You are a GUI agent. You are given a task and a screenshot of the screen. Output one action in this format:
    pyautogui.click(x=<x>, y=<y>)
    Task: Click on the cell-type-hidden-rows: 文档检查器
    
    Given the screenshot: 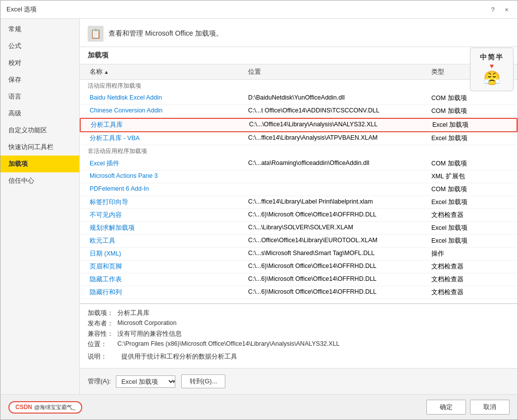 What is the action you would take?
    pyautogui.click(x=469, y=292)
    